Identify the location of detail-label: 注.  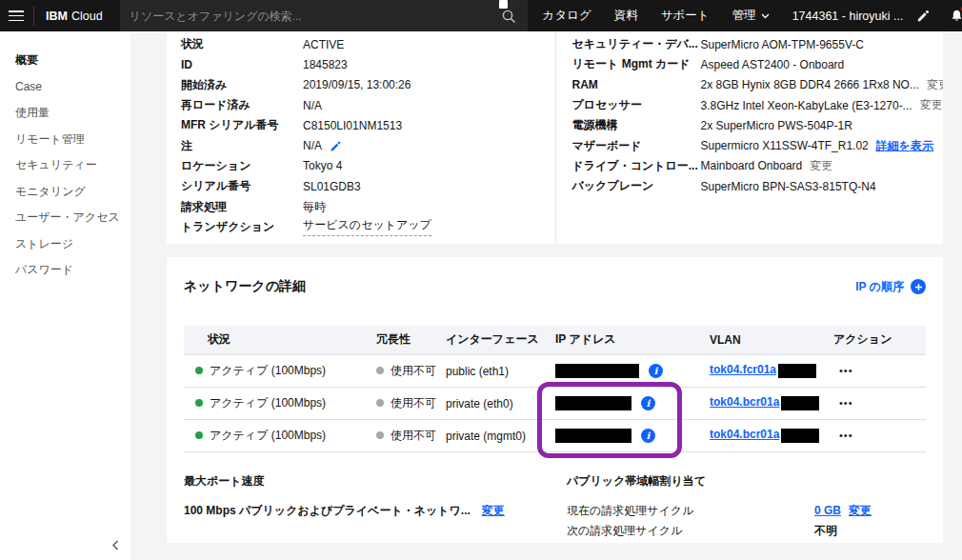
(242, 147).